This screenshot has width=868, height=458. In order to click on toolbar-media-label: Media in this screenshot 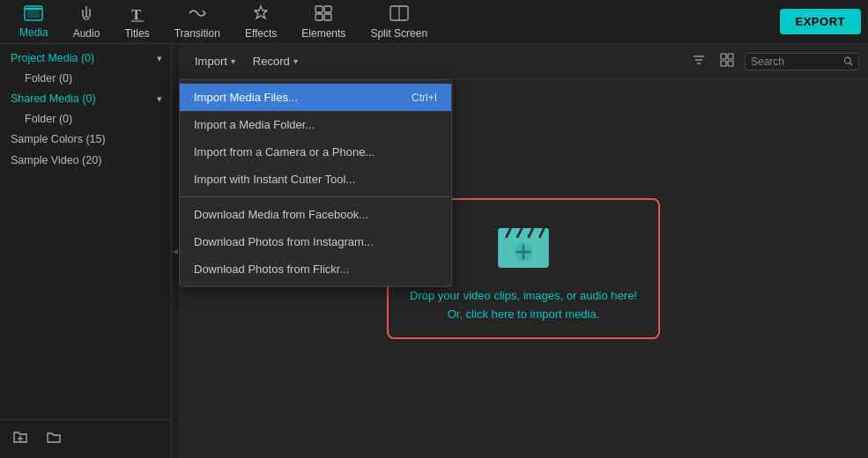, I will do `click(33, 33)`.